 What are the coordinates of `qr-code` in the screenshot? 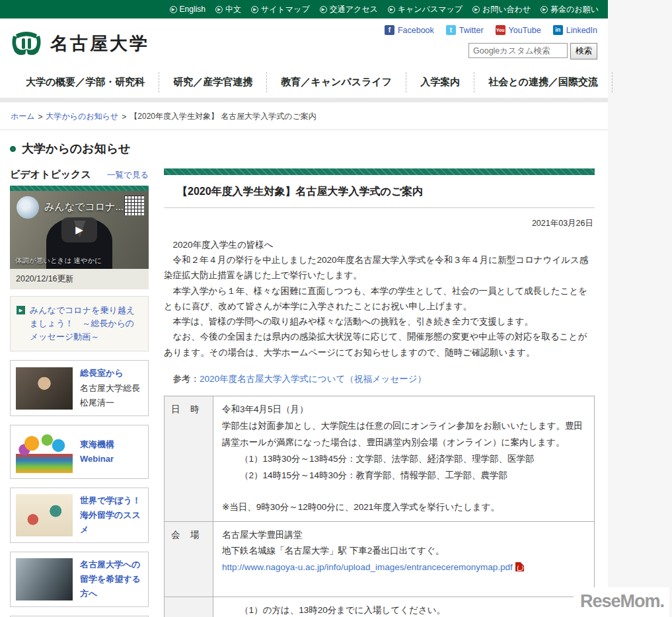 It's located at (134, 205).